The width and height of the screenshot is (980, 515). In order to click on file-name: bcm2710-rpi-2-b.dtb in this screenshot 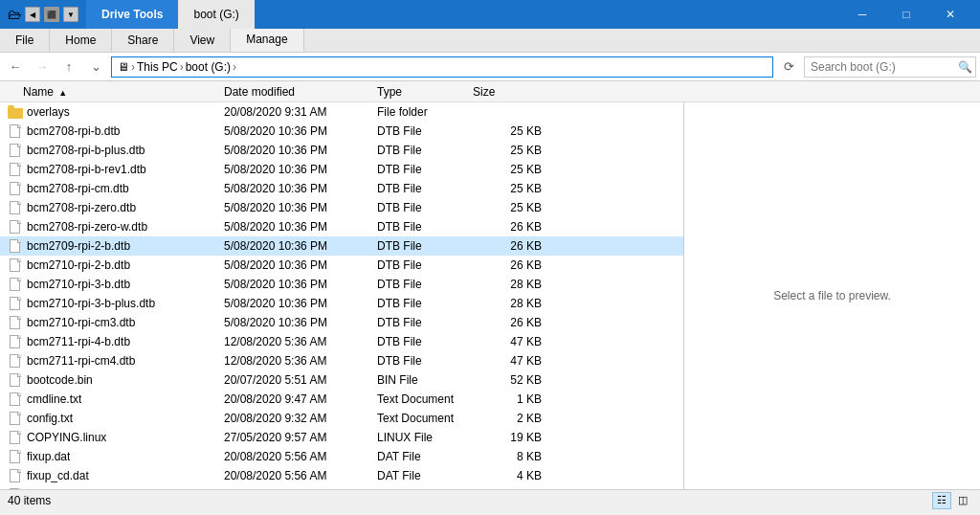, I will do `click(78, 265)`.